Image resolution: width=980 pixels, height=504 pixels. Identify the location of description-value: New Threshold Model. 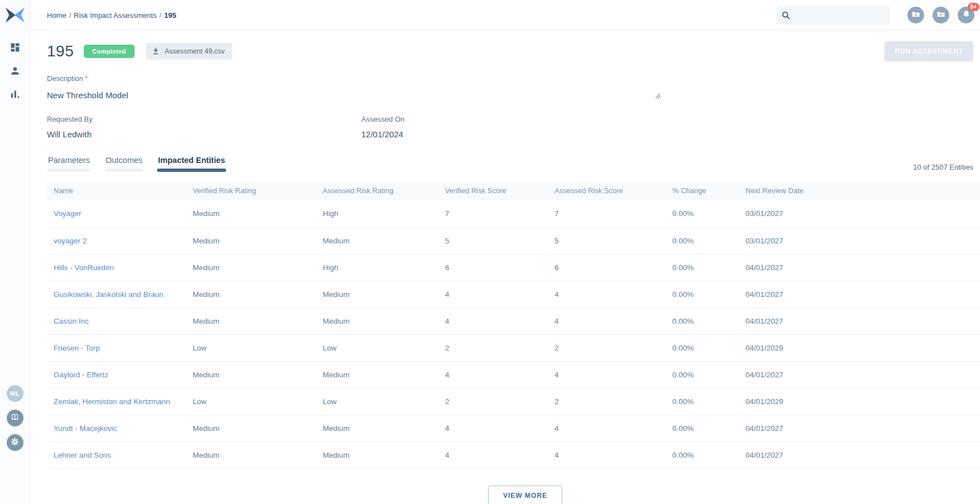
(88, 95).